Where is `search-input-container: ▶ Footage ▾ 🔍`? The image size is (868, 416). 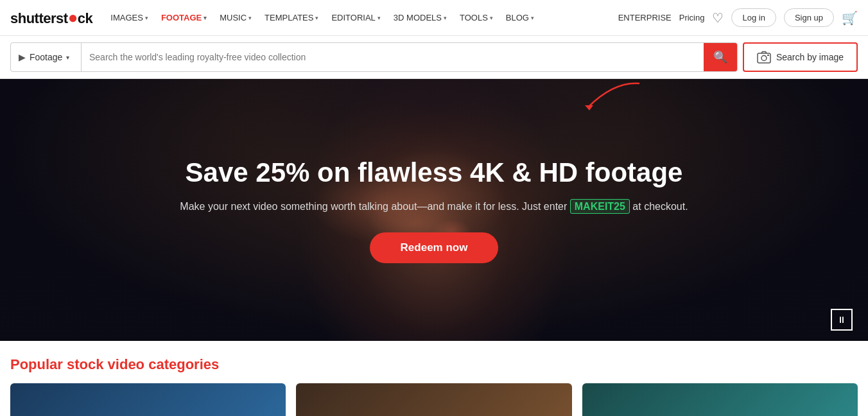 search-input-container: ▶ Footage ▾ 🔍 is located at coordinates (374, 57).